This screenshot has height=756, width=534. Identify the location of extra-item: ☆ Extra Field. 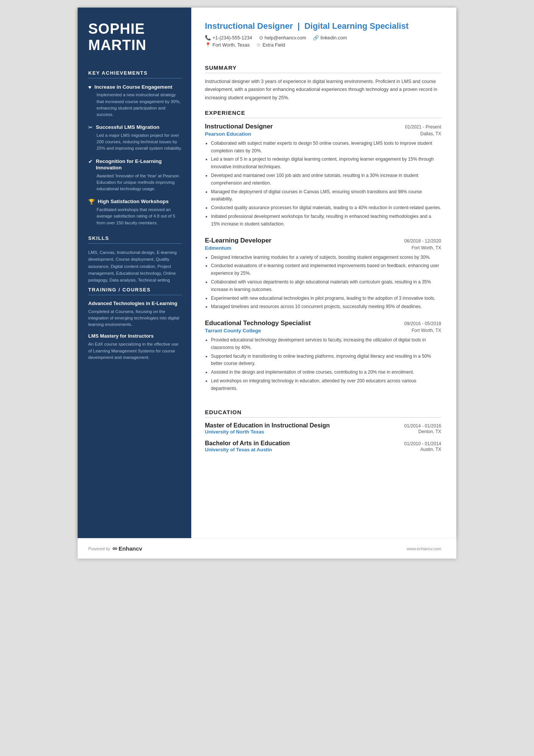
(271, 45).